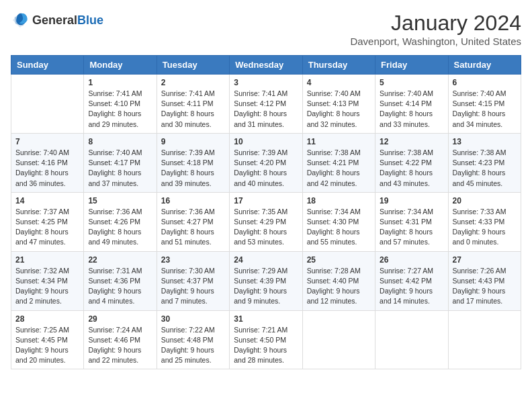  Describe the element at coordinates (193, 65) in the screenshot. I see `day-header-tuesday: Tuesday` at that location.